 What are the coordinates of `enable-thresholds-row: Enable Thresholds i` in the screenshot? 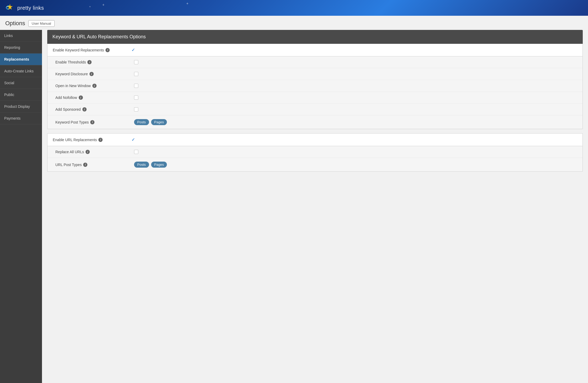 It's located at (315, 62).